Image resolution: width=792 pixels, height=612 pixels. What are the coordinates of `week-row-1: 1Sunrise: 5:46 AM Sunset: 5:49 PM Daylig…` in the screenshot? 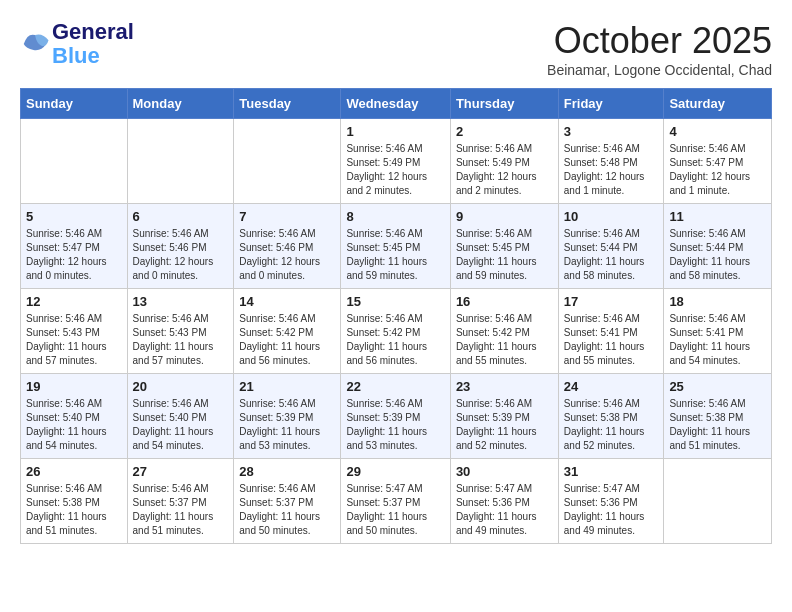 It's located at (396, 162).